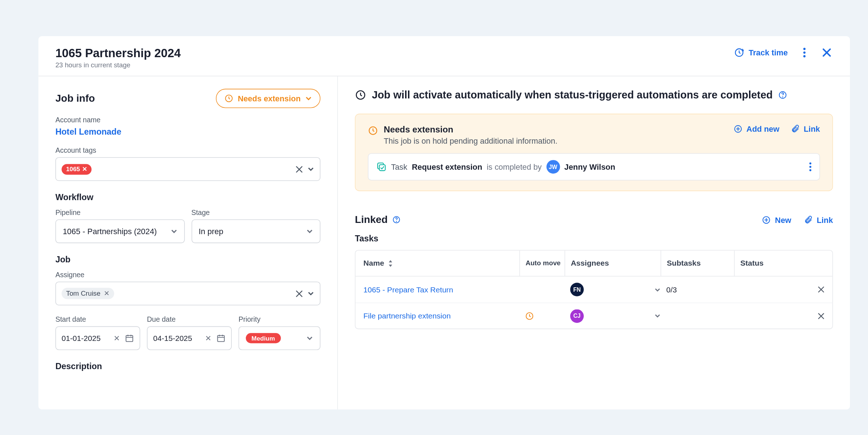  I want to click on close-button, so click(827, 52).